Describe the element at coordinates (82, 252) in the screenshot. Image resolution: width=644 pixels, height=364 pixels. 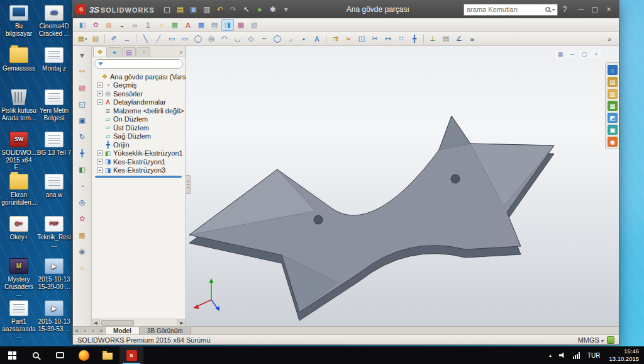
I see `camera-icon: ◉` at that location.